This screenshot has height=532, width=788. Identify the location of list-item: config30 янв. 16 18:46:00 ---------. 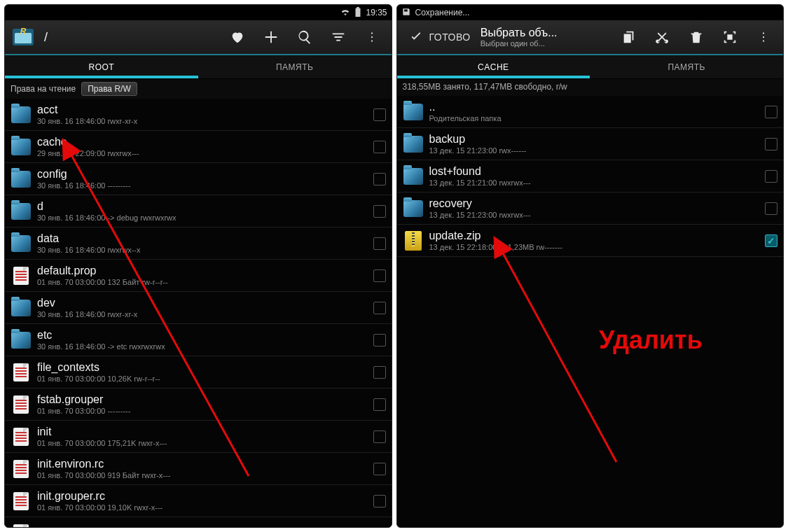
(198, 179).